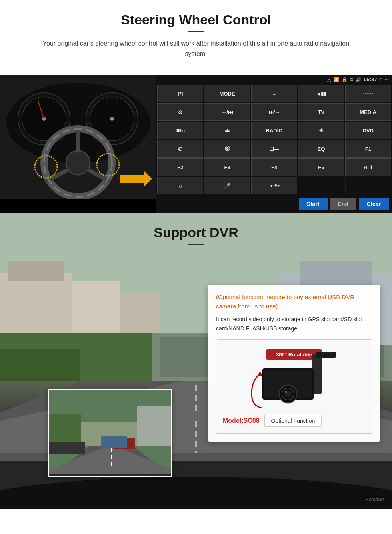 Image resolution: width=392 pixels, height=534 pixels. What do you see at coordinates (368, 167) in the screenshot?
I see `btn-playpause: ⏯⏸` at bounding box center [368, 167].